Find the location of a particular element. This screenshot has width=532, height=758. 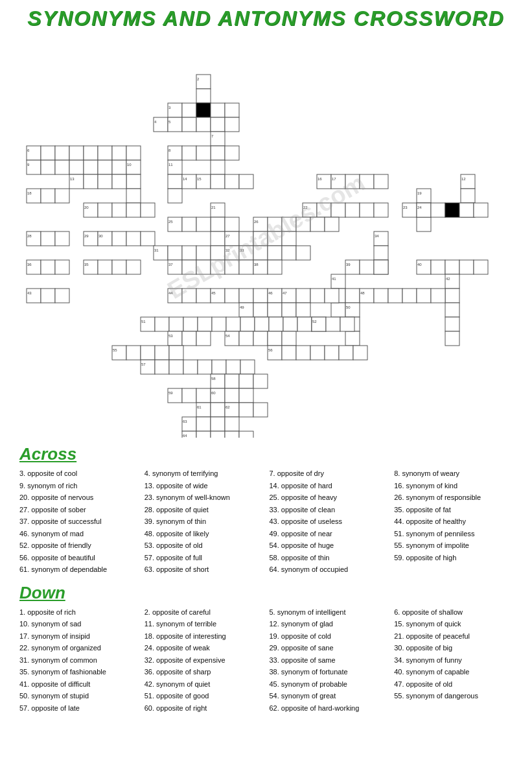

down-clue-item: 32. opposite of expensive is located at coordinates (203, 660).